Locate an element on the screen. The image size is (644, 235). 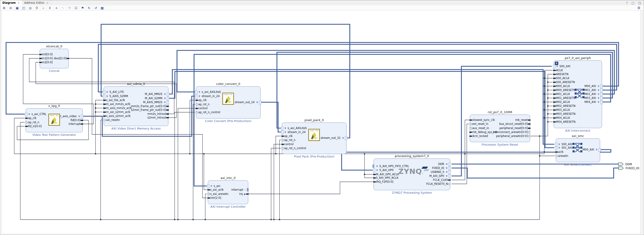
settings-gear-icon: ⚙ is located at coordinates (639, 8).